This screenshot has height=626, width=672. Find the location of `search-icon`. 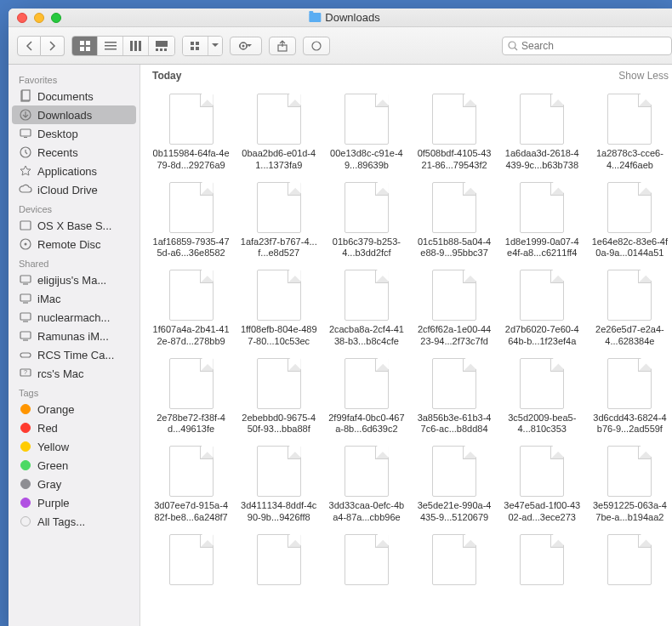

search-icon is located at coordinates (513, 46).